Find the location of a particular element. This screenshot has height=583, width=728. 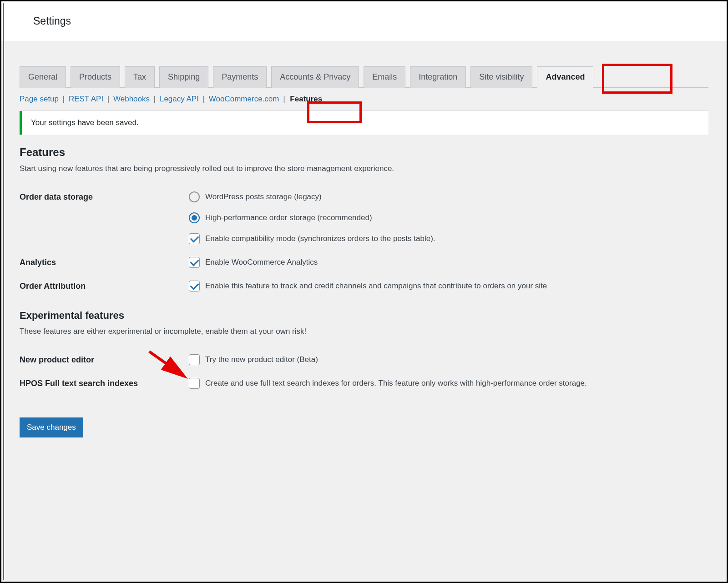

row-analytics: Analytics Enable WooCommerce Analytics is located at coordinates (364, 262).